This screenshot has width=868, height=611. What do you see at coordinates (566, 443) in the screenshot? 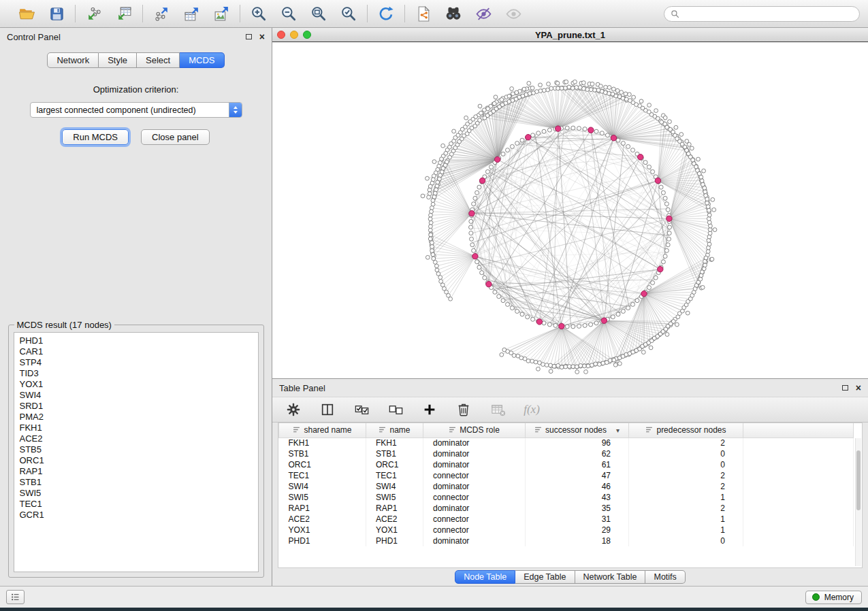
I see `table-row: FKH1FKH1dominator962` at bounding box center [566, 443].